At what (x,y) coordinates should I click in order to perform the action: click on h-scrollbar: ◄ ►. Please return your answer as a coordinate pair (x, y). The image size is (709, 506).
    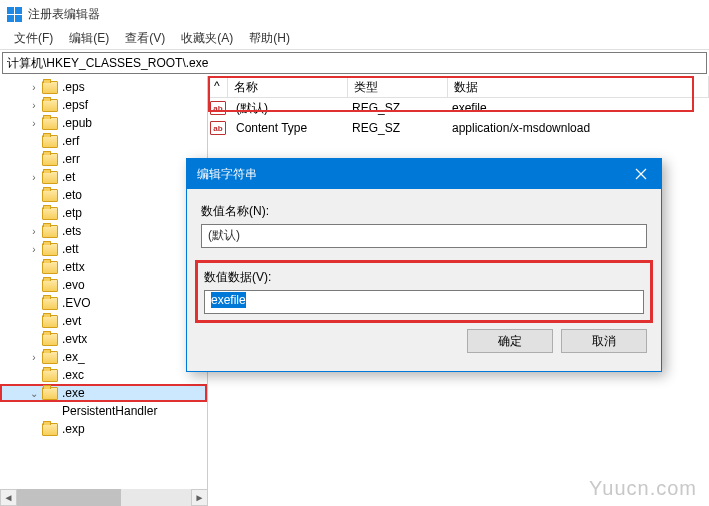
    Looking at the image, I should click on (104, 498).